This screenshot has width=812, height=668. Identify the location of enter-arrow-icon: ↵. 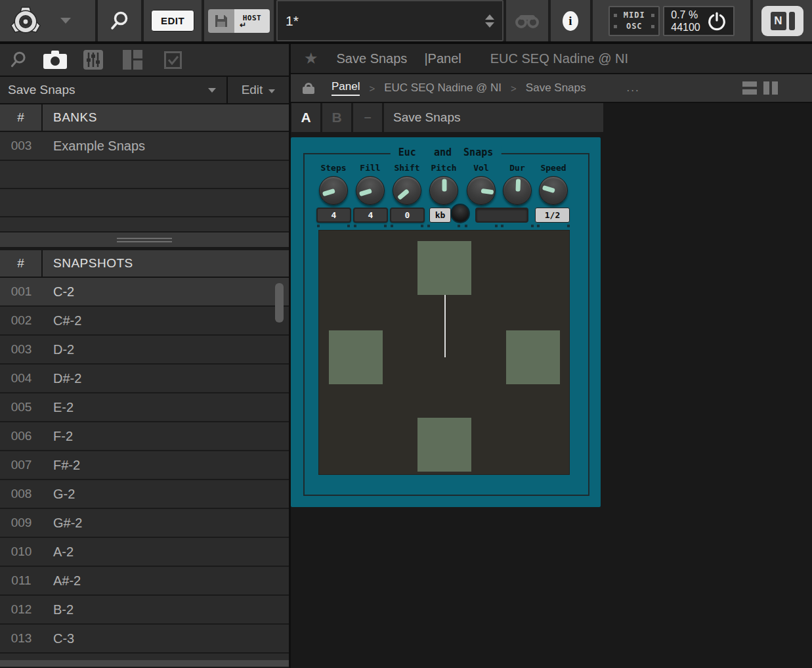
(243, 25).